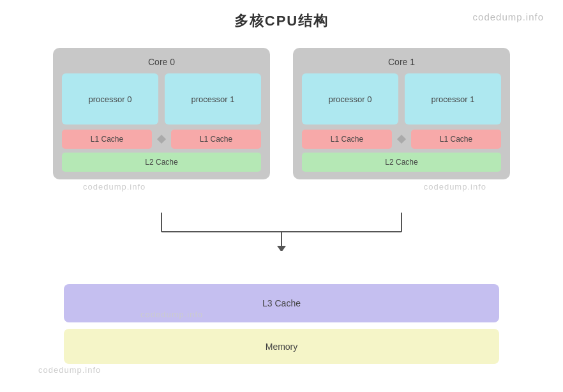 This screenshot has width=563, height=392. I want to click on core-1-label: Core 1, so click(402, 62).